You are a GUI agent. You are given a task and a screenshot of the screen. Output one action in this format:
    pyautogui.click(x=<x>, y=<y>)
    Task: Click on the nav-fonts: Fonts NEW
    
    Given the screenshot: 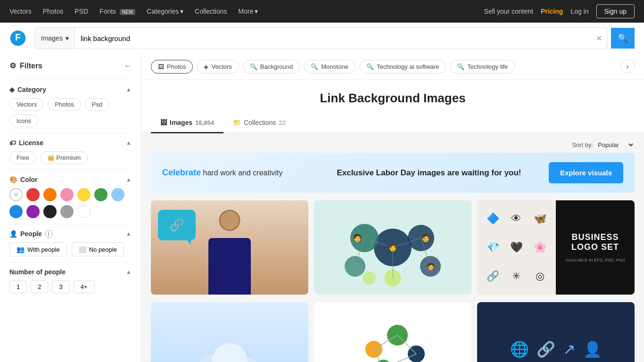 What is the action you would take?
    pyautogui.click(x=117, y=11)
    